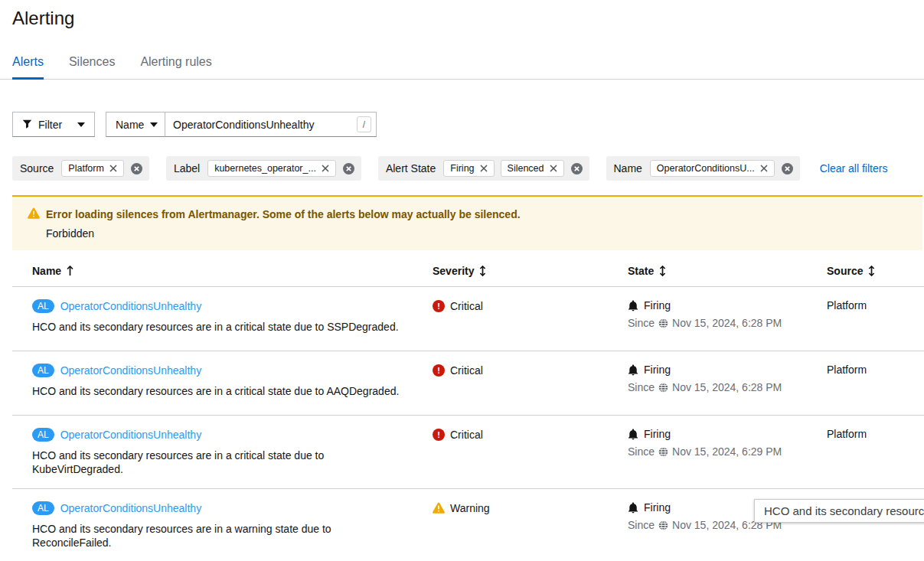 The width and height of the screenshot is (924, 561). What do you see at coordinates (92, 67) in the screenshot?
I see `tab-silences: Silences` at bounding box center [92, 67].